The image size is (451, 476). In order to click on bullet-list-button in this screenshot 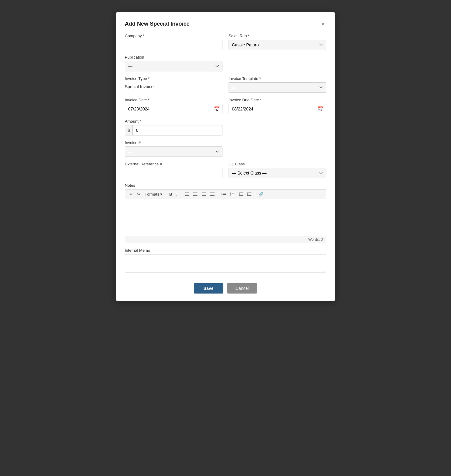, I will do `click(224, 194)`.